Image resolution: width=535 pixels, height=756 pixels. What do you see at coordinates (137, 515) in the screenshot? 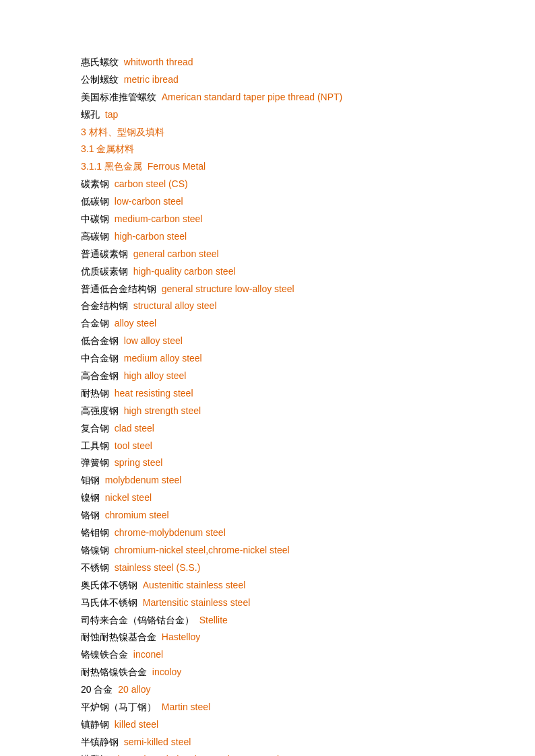
I see `english-term: chromium steel` at bounding box center [137, 515].